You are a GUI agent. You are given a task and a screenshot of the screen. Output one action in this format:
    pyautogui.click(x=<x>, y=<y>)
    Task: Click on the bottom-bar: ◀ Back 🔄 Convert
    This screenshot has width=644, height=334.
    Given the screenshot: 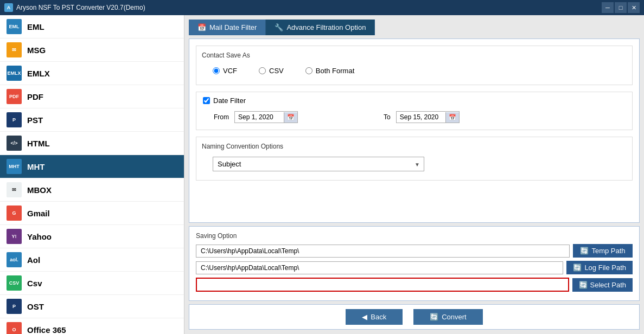 What is the action you would take?
    pyautogui.click(x=415, y=317)
    